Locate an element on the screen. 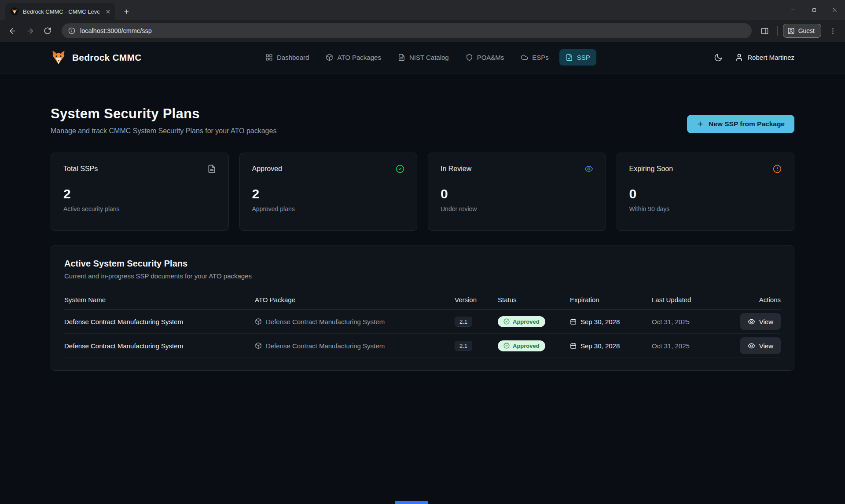 Image resolution: width=845 pixels, height=504 pixels. stat-label: Expiring Soon is located at coordinates (651, 169).